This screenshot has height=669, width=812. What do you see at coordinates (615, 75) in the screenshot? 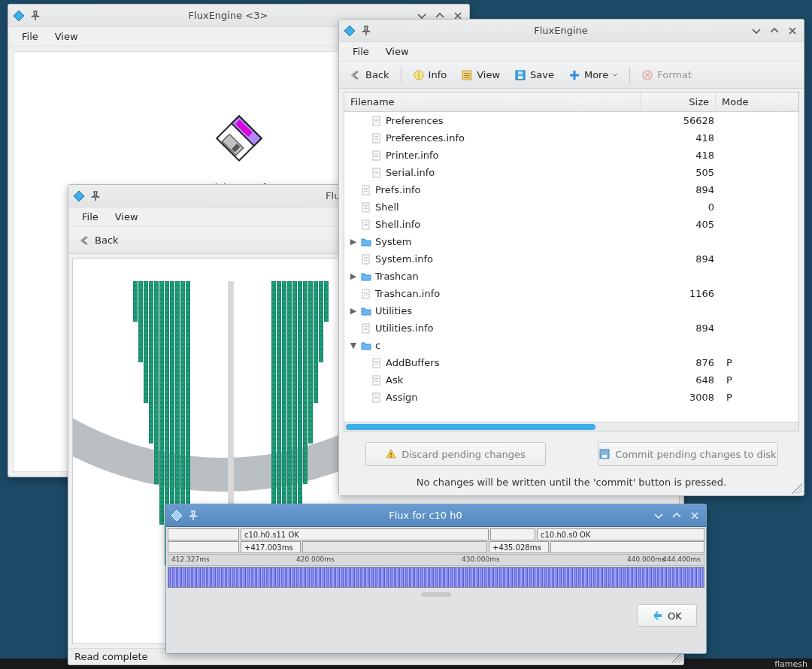
I see `dropdown-icon` at bounding box center [615, 75].